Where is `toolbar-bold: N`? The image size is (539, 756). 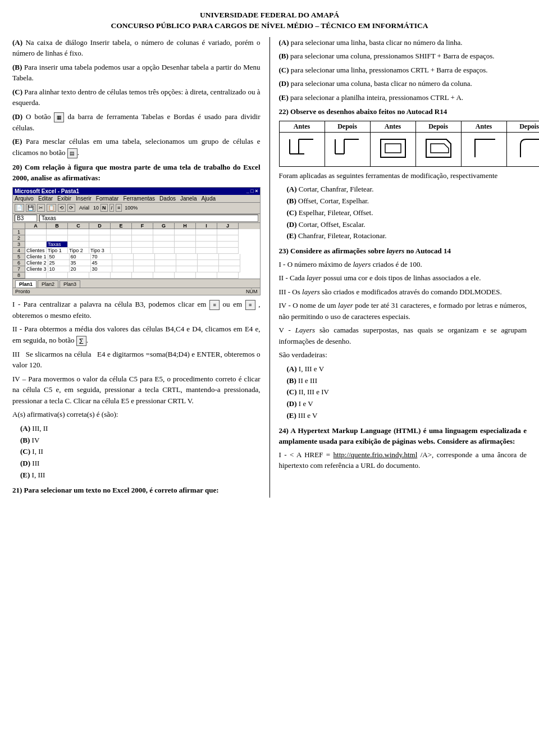
toolbar-bold: N is located at coordinates (104, 208).